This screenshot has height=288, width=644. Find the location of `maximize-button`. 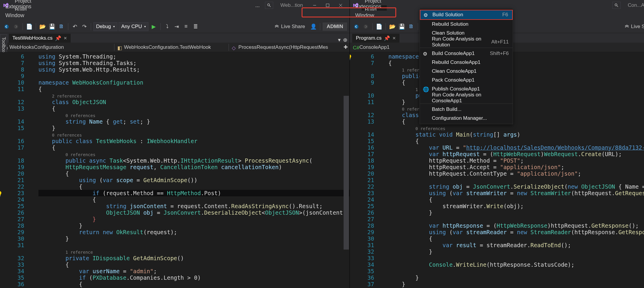

maximize-button is located at coordinates (328, 5).